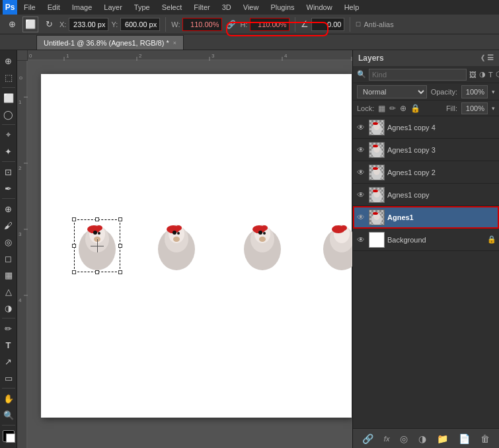  I want to click on menu-view: View, so click(251, 7).